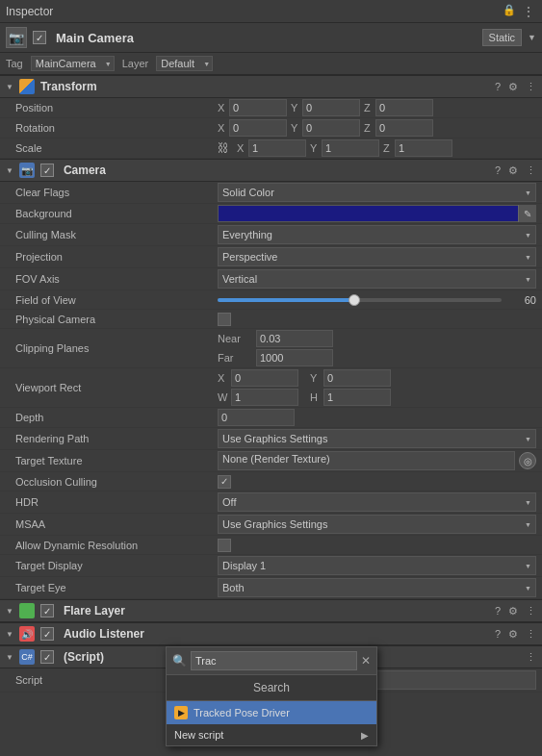 The height and width of the screenshot is (756, 542). What do you see at coordinates (185, 63) in the screenshot?
I see `layer-dropdown-wrap: Default` at bounding box center [185, 63].